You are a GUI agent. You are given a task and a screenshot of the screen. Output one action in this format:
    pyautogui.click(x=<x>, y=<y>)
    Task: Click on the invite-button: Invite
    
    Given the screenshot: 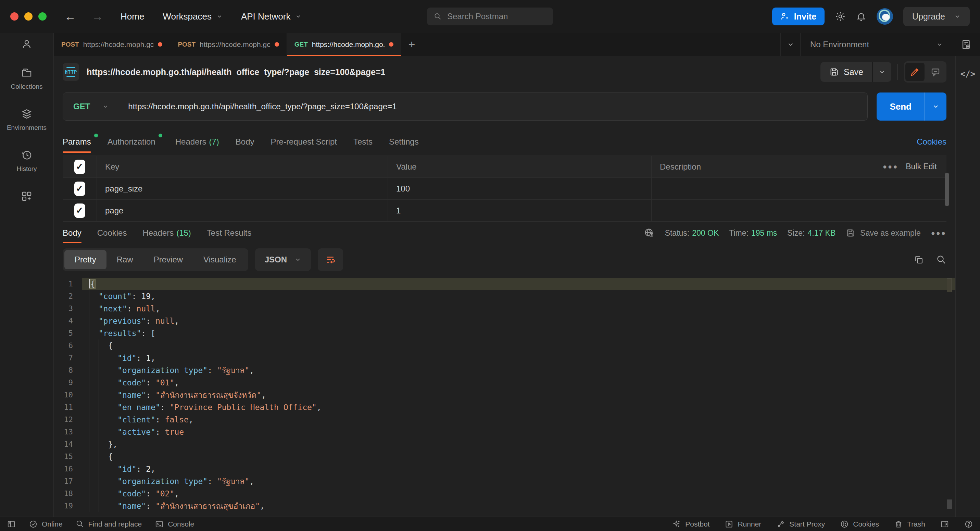 What is the action you would take?
    pyautogui.click(x=798, y=17)
    